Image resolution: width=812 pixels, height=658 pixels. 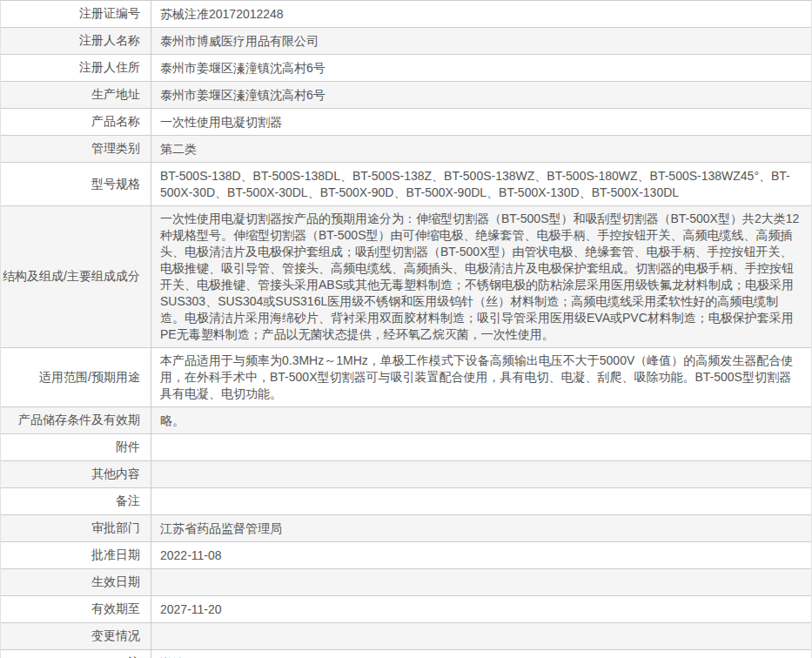 What do you see at coordinates (406, 150) in the screenshot?
I see `table-row-management-class: 管理类别 第二类` at bounding box center [406, 150].